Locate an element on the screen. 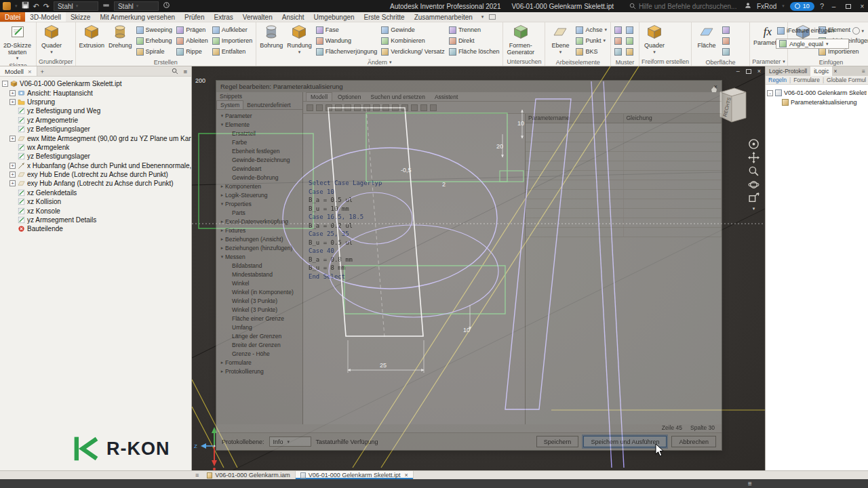  log-level-select: Info▾ is located at coordinates (290, 442).